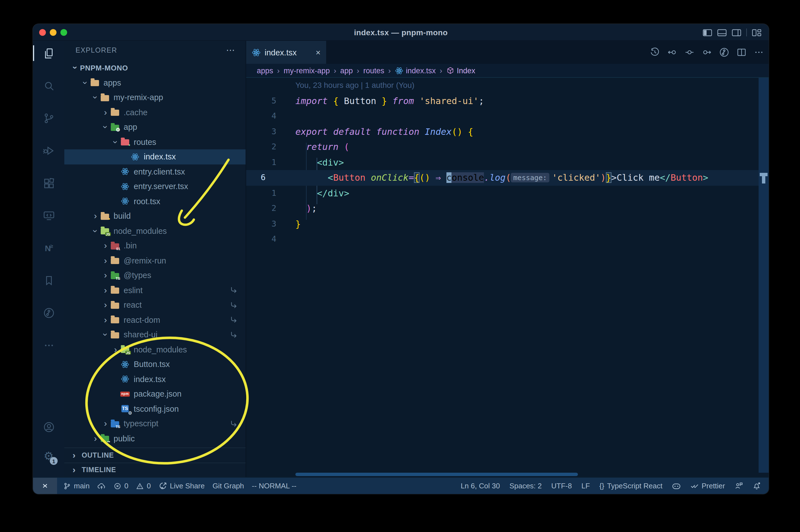 This screenshot has height=532, width=800. Describe the element at coordinates (155, 97) in the screenshot. I see `tree-item-my-remix-app: ›my-remix-app` at that location.